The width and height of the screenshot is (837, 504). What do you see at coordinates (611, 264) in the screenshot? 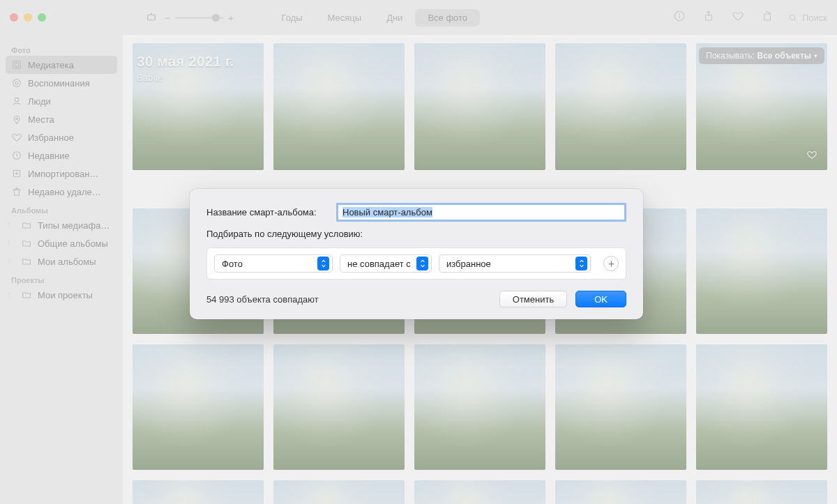
I see `add-rule-button: ＋` at bounding box center [611, 264].